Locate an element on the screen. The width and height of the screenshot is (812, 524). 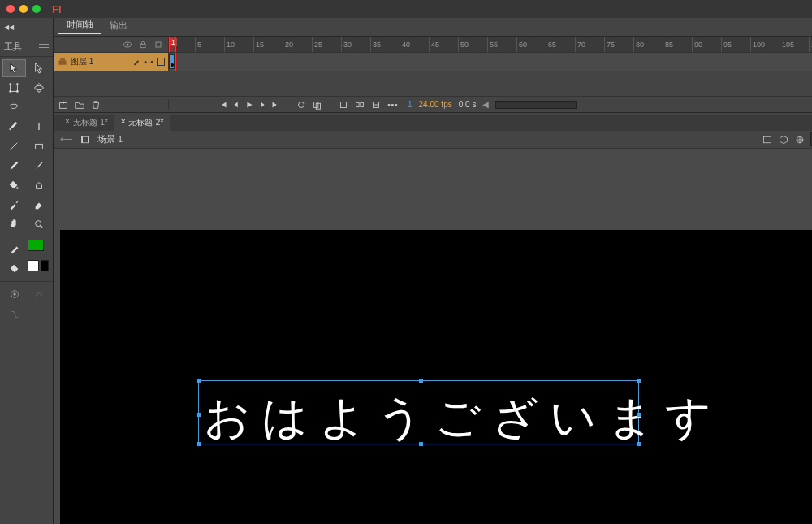
layer-name: 图层 1 is located at coordinates (82, 62).